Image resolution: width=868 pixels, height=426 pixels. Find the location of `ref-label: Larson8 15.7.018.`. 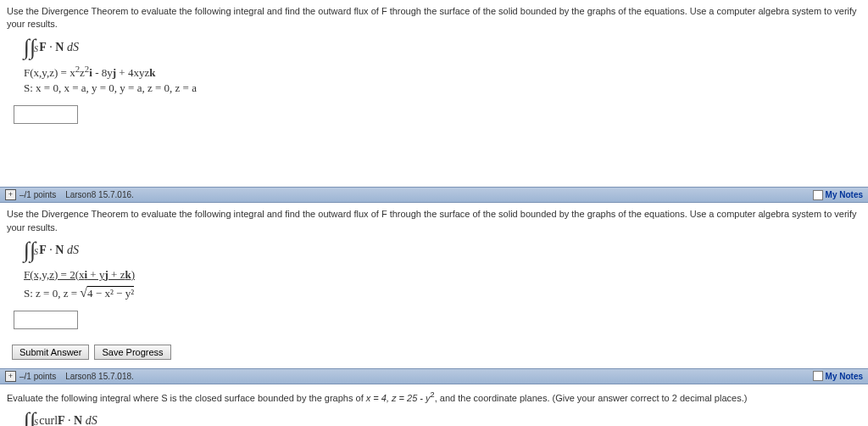

ref-label: Larson8 15.7.018. is located at coordinates (100, 377).